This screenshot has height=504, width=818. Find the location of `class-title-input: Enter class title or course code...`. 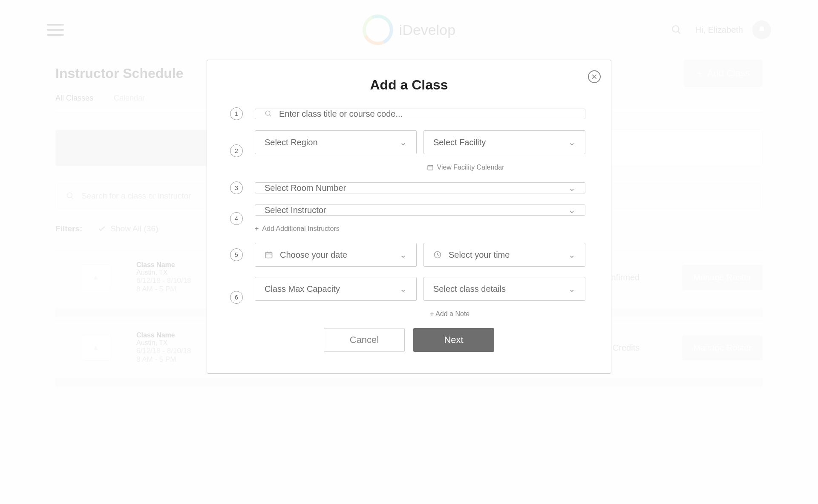

class-title-input: Enter class title or course code... is located at coordinates (420, 114).